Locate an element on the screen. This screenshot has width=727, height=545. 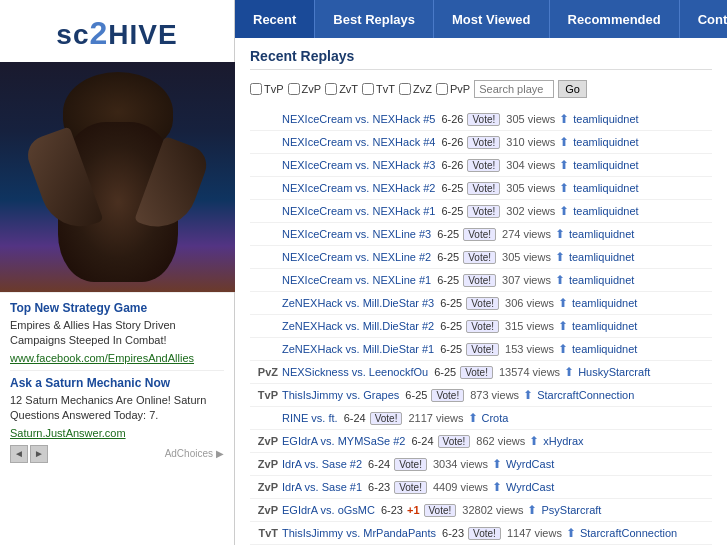
filter-zvp-checkbox is located at coordinates (294, 89).